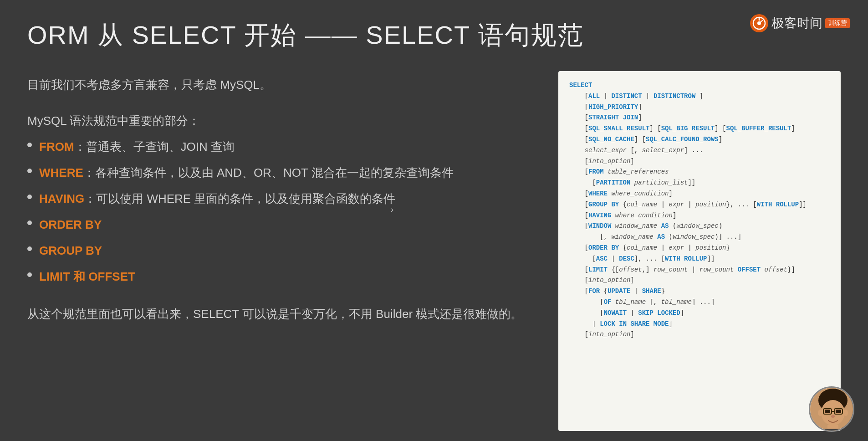  What do you see at coordinates (700, 237) in the screenshot?
I see `code-line: [, window_name AS (window_spec)] ...]` at bounding box center [700, 237].